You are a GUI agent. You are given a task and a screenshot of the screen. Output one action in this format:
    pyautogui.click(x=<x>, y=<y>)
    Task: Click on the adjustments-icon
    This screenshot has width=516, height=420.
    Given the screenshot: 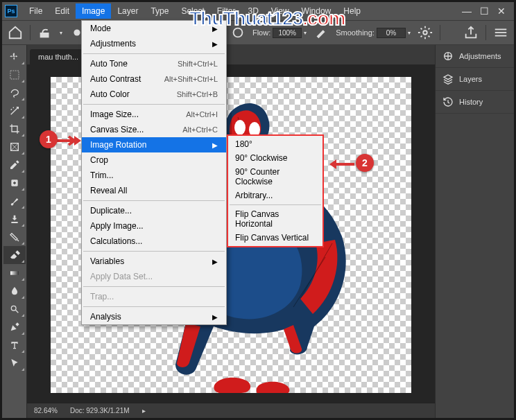 What is the action you would take?
    pyautogui.click(x=448, y=56)
    